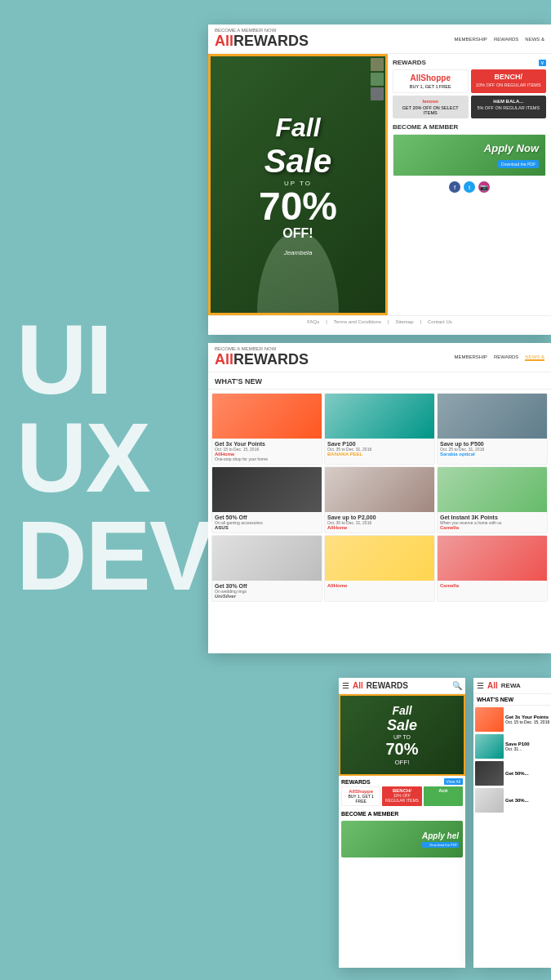 The image size is (551, 980). I want to click on main-banner: Fall Sale UP TO 70% OFF! Jeambela, so click(298, 185).